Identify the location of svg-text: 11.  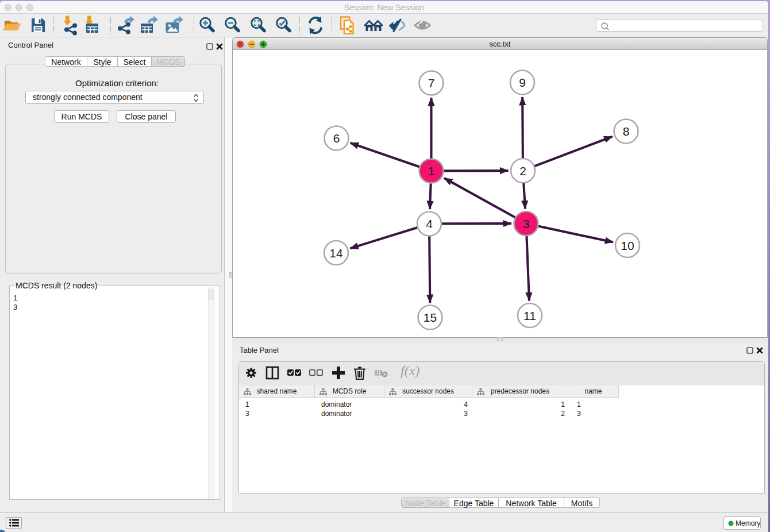
(530, 316).